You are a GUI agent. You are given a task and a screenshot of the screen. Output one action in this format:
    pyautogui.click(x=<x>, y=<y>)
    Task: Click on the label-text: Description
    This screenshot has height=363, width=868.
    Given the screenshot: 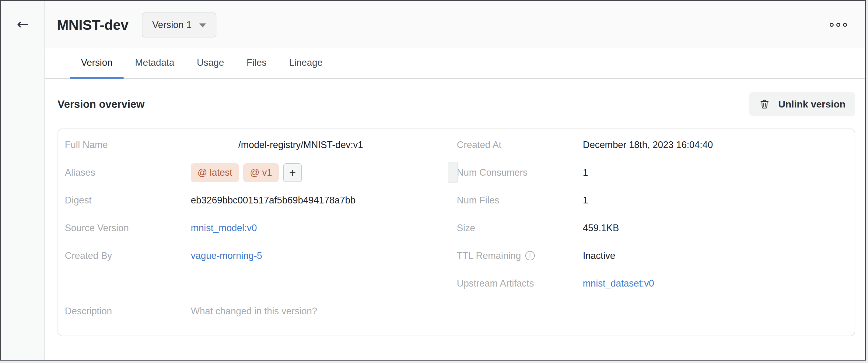 What is the action you would take?
    pyautogui.click(x=88, y=311)
    